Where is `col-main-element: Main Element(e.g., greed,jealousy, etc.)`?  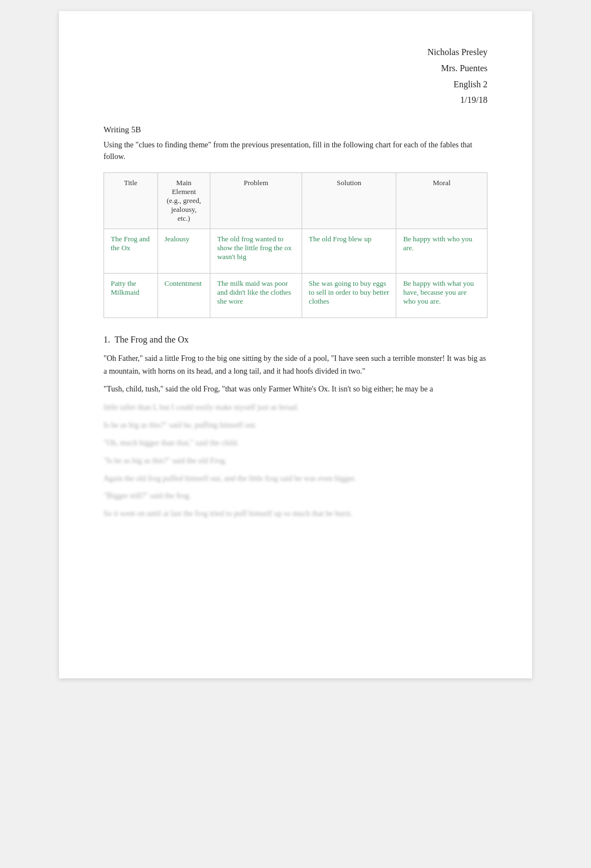 col-main-element: Main Element(e.g., greed,jealousy, etc.) is located at coordinates (184, 201).